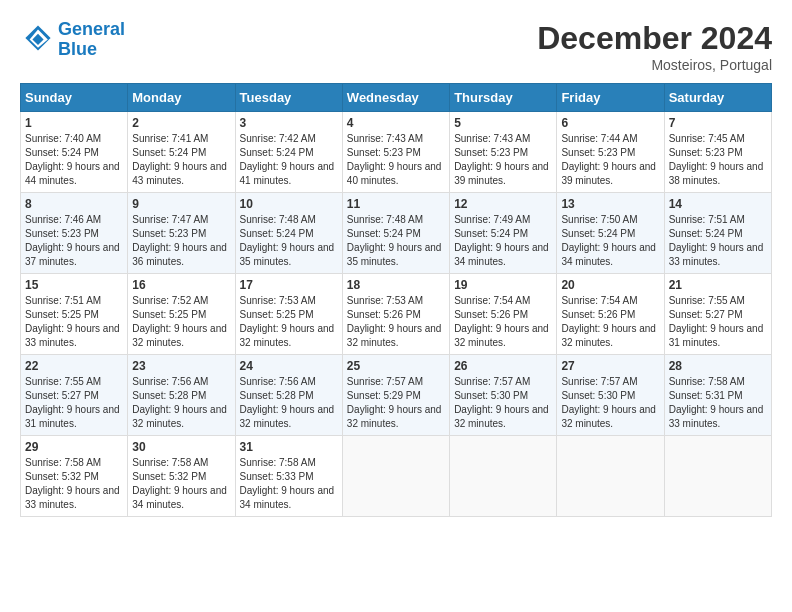 This screenshot has width=792, height=612. I want to click on day-number: 29, so click(74, 447).